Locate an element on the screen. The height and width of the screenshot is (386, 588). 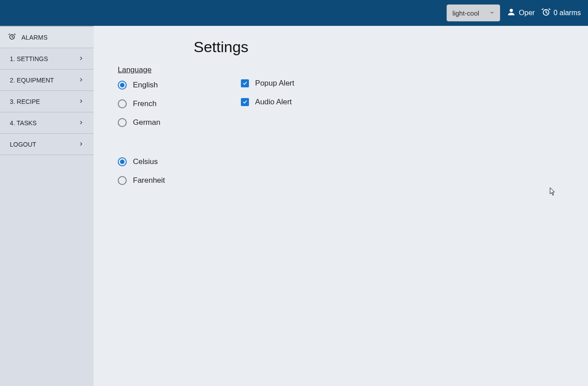
sidebar-item-equipment: 2. EQUIPMENT is located at coordinates (47, 80).